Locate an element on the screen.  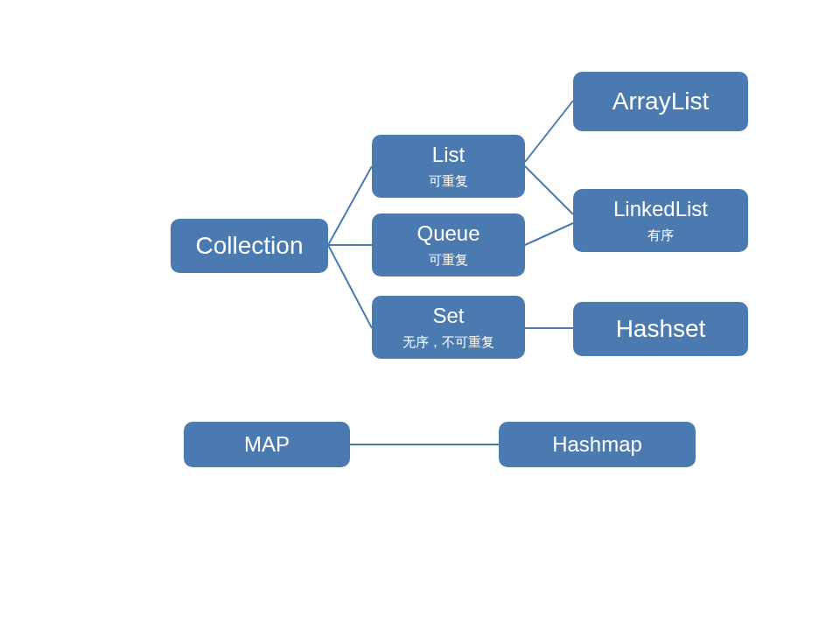
node-map: MAP is located at coordinates (267, 444).